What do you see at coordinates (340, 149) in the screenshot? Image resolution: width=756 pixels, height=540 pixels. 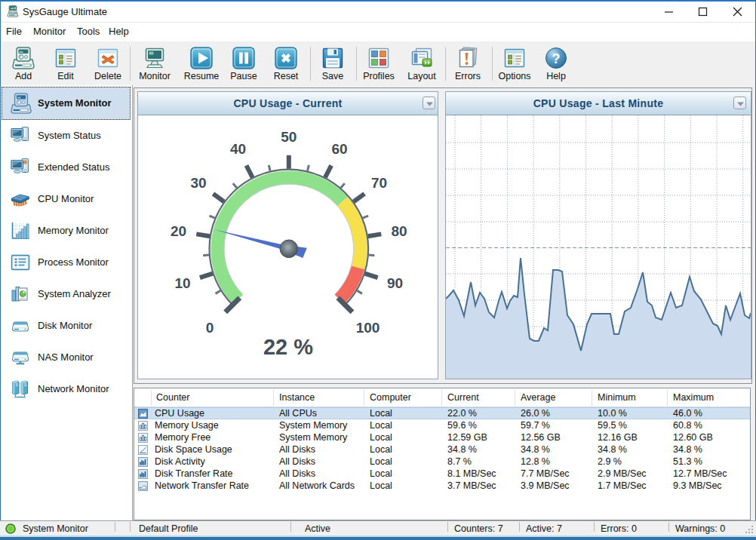 I see `svg-text: 60` at bounding box center [340, 149].